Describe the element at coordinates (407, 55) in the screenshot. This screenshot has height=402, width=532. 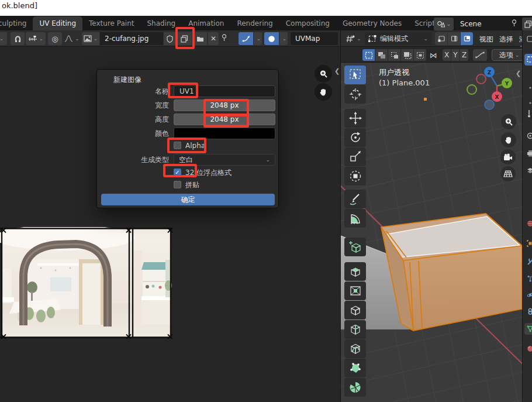
I see `select-mode-difference` at that location.